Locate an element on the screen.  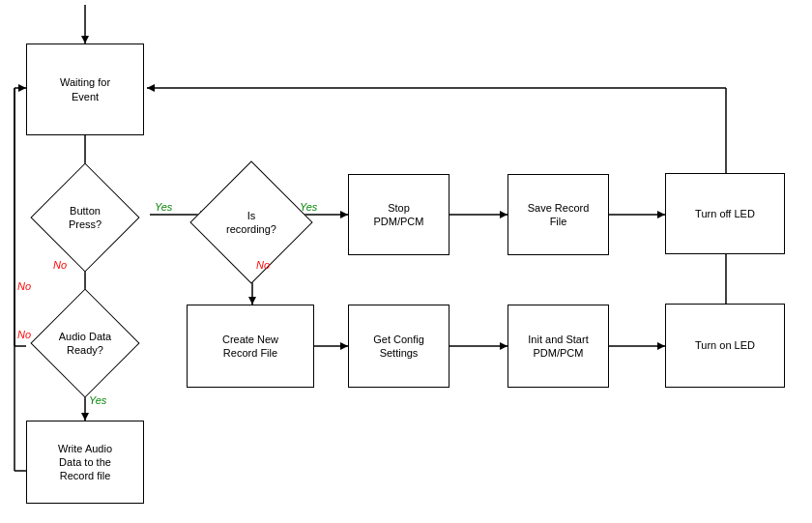
stop-pdm-label: StopPDM/PCM is located at coordinates (399, 215).